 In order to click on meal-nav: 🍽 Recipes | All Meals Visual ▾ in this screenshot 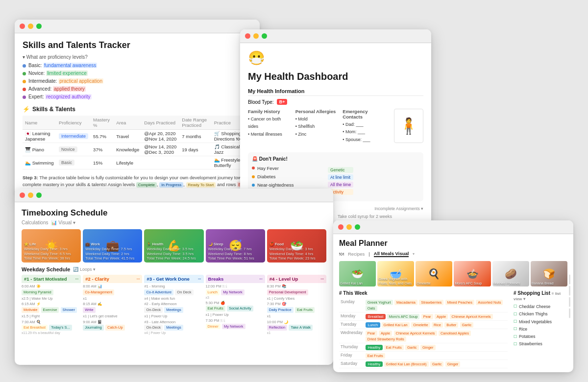, I will do `click(453, 254)`.